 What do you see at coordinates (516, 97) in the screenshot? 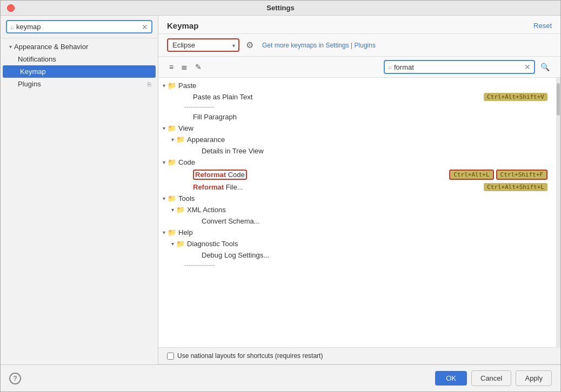
I see `shortcut-badge: Ctrl+Alt+Shift+V` at bounding box center [516, 97].